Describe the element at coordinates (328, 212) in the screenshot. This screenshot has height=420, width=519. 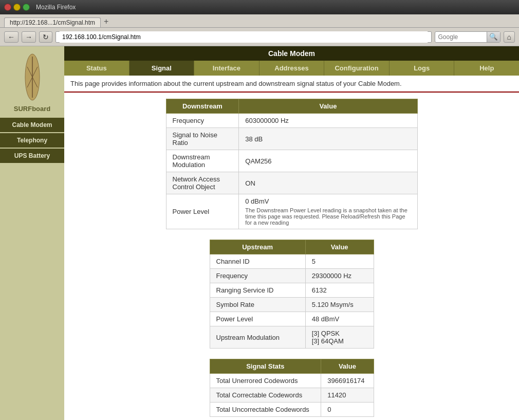
I see `ds-value-power: 0 dBmV The Downstream Power Level readin…` at that location.